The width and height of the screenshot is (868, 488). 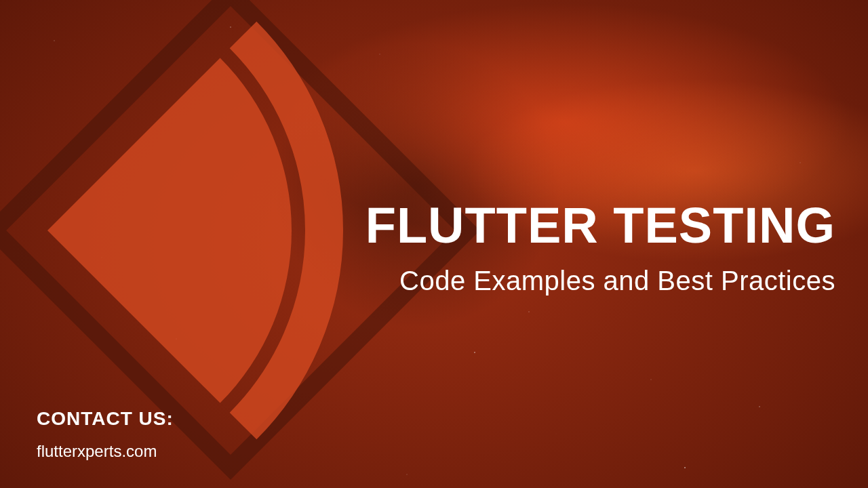 I want to click on contact-website: flutterxperts.com, so click(x=96, y=451).